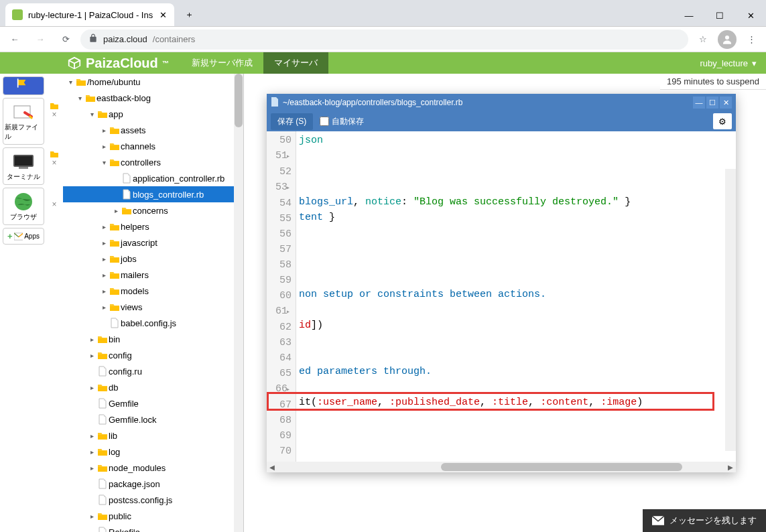 This screenshot has height=532, width=766. I want to click on maximize-button: ☐, so click(720, 15).